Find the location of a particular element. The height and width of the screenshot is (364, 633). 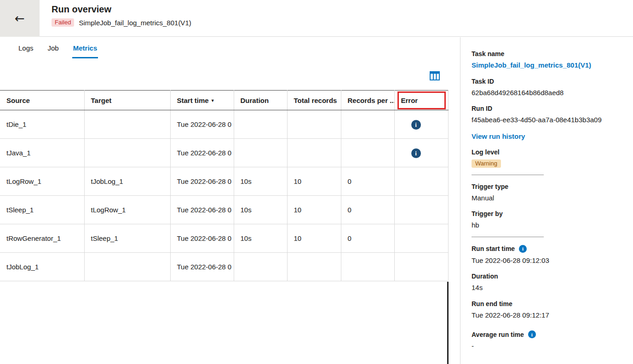

column-settings-button is located at coordinates (435, 76).